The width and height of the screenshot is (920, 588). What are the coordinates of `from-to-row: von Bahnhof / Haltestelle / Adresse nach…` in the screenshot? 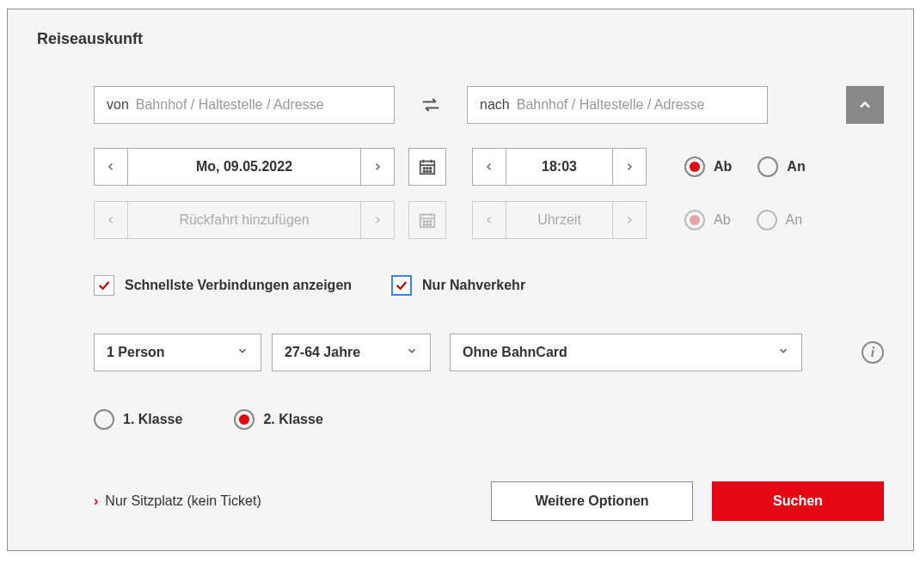 It's located at (461, 105).